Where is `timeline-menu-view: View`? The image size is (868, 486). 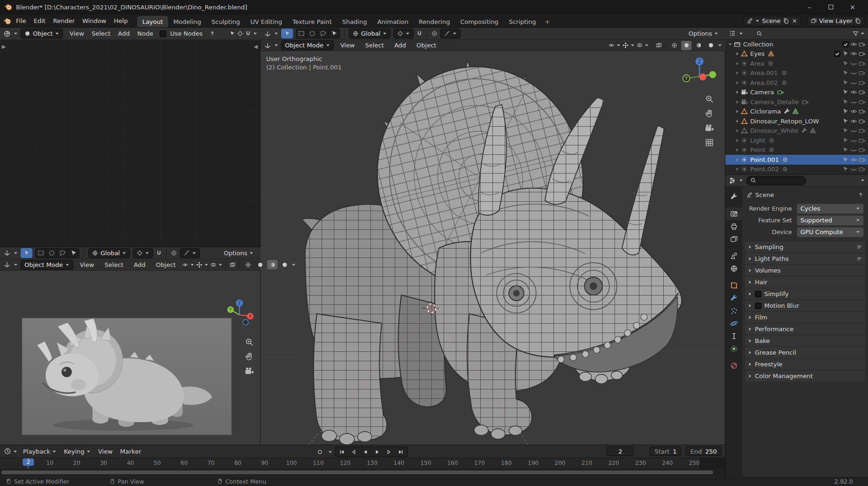
timeline-menu-view: View is located at coordinates (105, 451).